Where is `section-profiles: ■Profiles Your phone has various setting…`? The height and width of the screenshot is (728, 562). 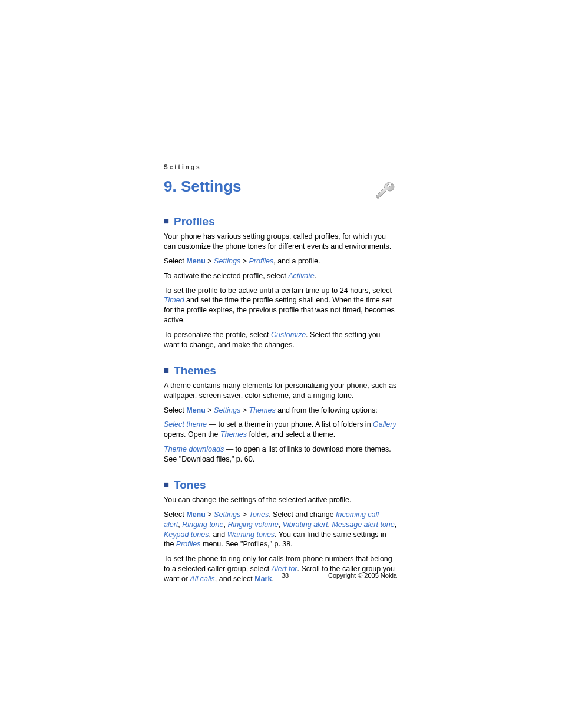 section-profiles: ■Profiles Your phone has various setting… is located at coordinates (280, 283).